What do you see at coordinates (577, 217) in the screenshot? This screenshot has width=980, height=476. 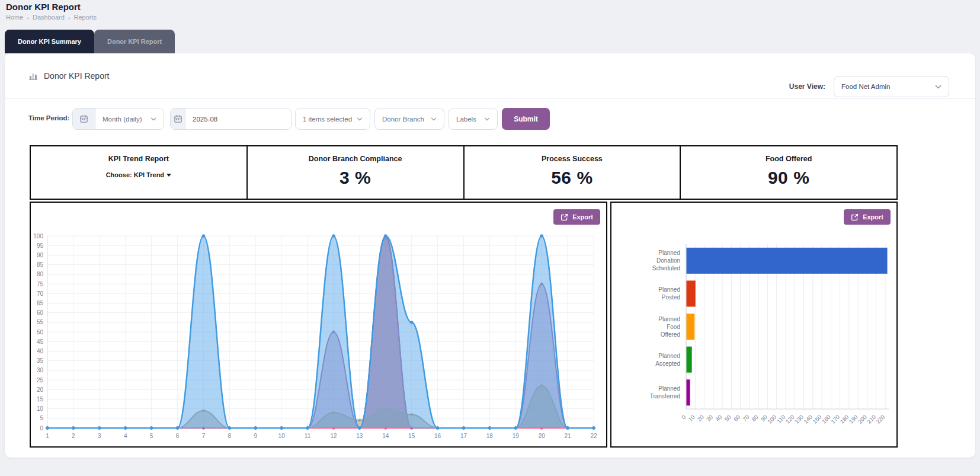 I see `export-button-trend: Export` at bounding box center [577, 217].